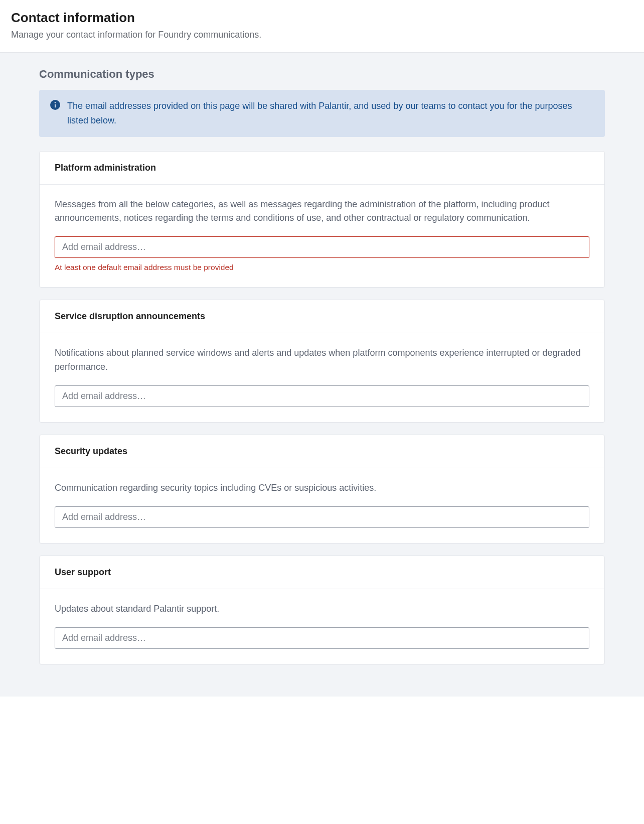  Describe the element at coordinates (322, 638) in the screenshot. I see `email-input-user-support` at that location.